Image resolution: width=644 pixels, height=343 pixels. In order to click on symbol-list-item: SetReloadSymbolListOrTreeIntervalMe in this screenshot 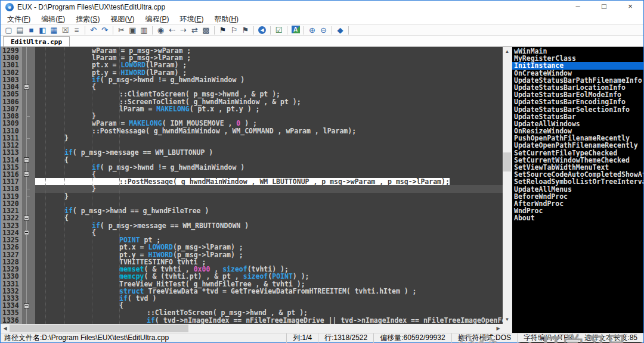, I will do `click(578, 182)`.